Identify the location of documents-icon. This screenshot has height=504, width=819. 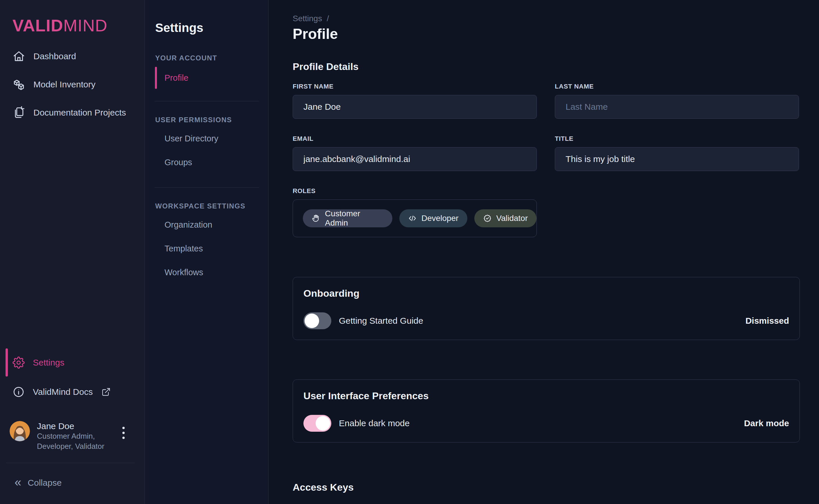
(19, 113).